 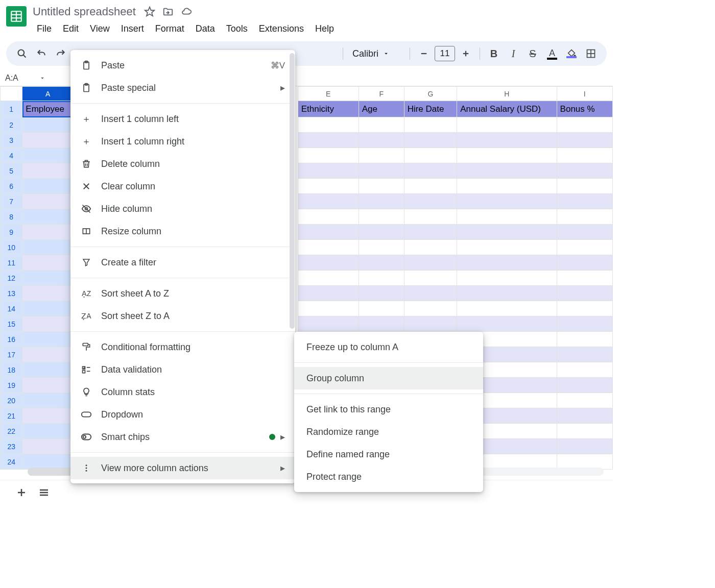 What do you see at coordinates (61, 54) in the screenshot?
I see `redo-icon` at bounding box center [61, 54].